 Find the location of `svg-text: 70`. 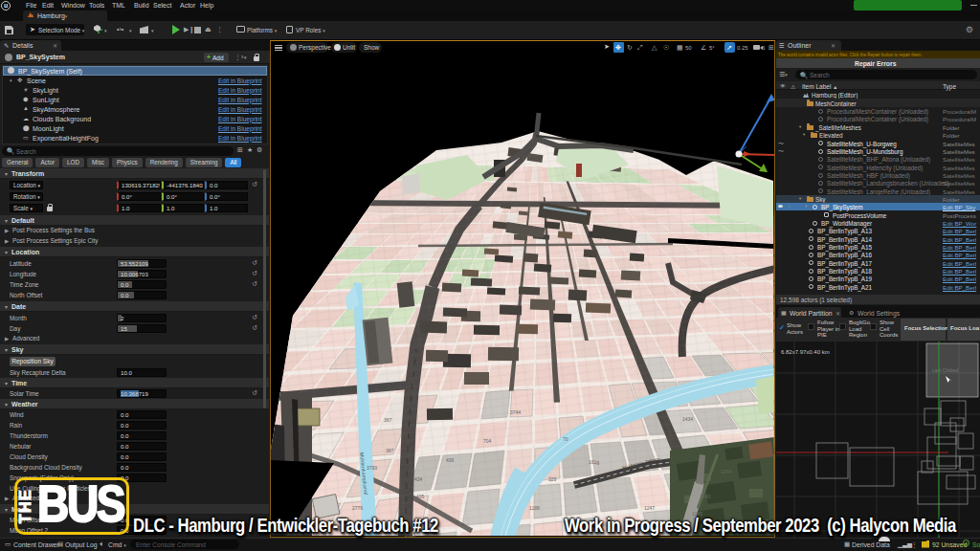

svg-text: 70 is located at coordinates (566, 439).